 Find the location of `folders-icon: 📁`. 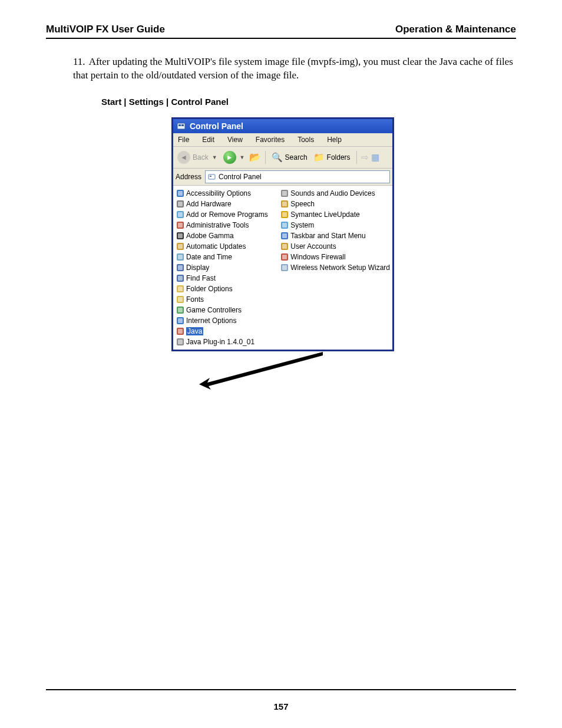

folders-icon: 📁 is located at coordinates (319, 157).